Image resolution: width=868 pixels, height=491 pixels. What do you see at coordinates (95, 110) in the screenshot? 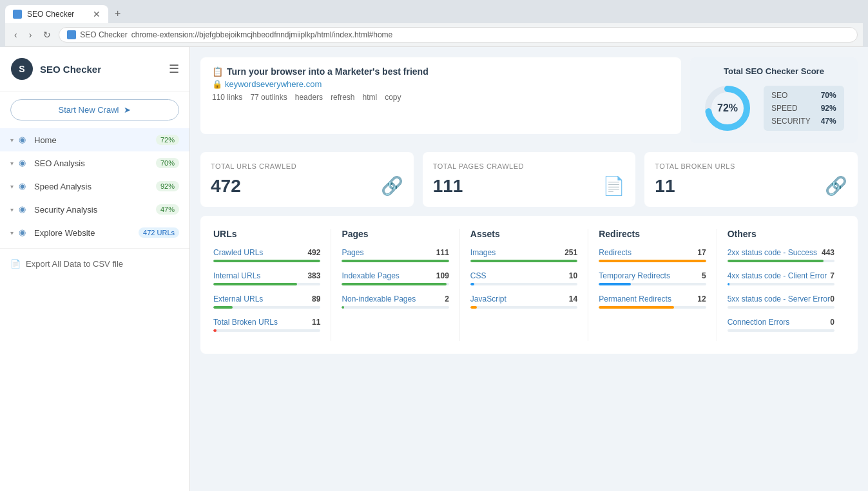
I see `start-crawl-button: Start New Crawl ➤` at bounding box center [95, 110].